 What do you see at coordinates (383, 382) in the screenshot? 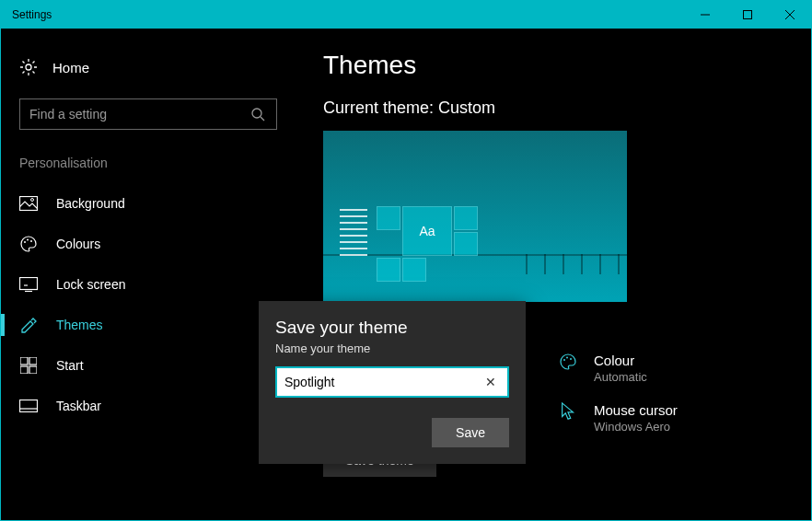
I see `theme-name-input` at bounding box center [383, 382].